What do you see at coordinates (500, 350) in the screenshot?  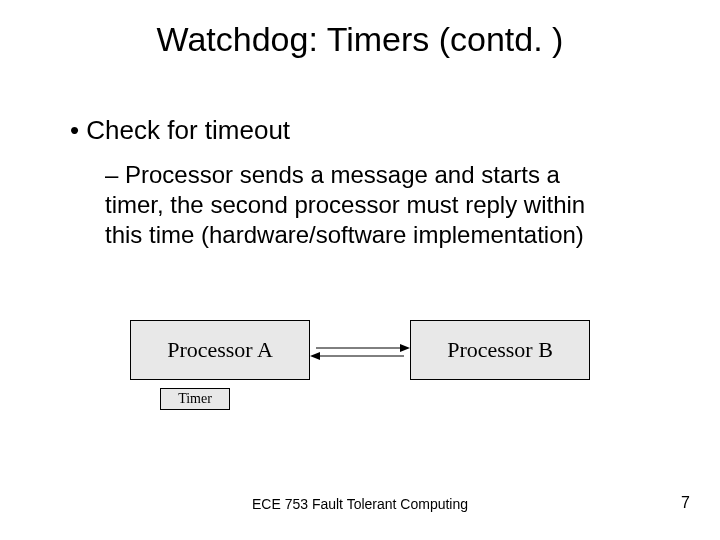 I see `processor-b-box: Processor B` at bounding box center [500, 350].